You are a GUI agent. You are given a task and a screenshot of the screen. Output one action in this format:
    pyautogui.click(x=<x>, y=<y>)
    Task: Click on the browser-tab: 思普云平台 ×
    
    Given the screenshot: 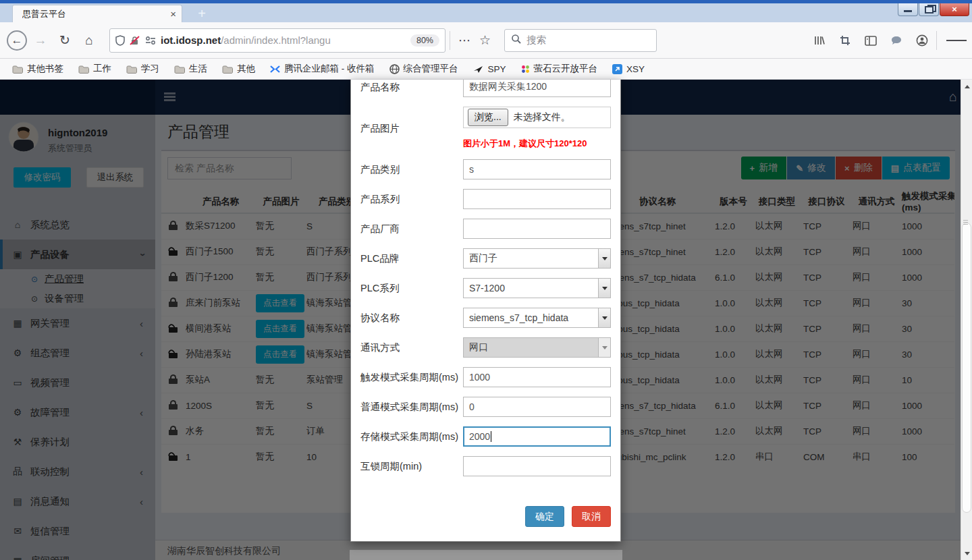 What is the action you would take?
    pyautogui.click(x=97, y=13)
    